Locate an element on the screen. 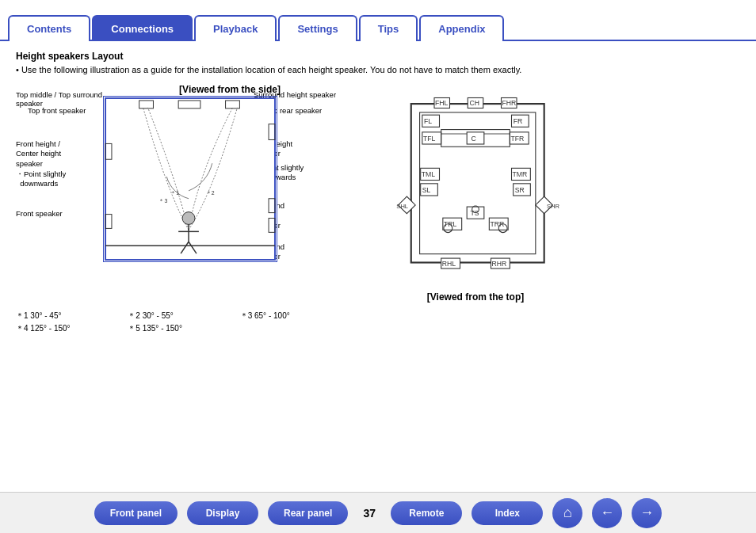 Image resolution: width=756 pixels, height=533 pixels. svg-text: RHL is located at coordinates (449, 264).